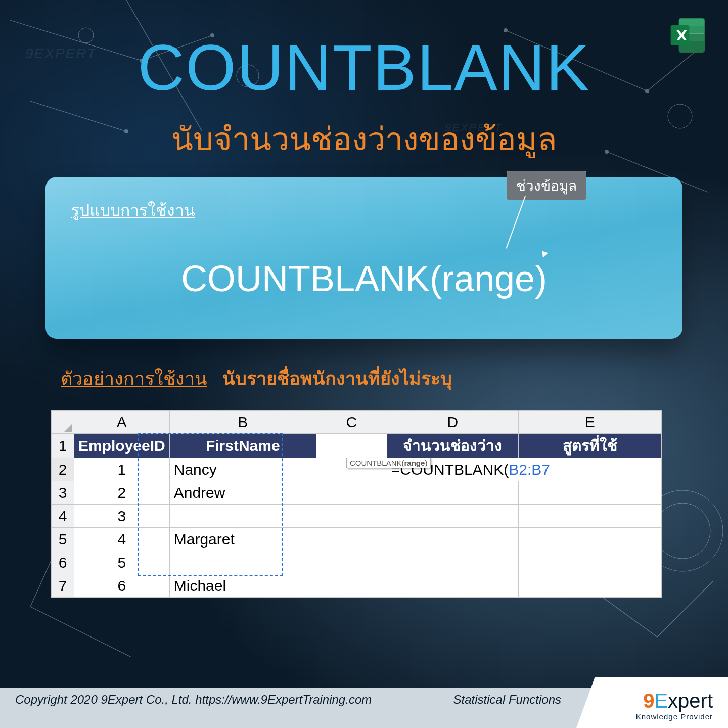 This screenshot has width=728, height=728. I want to click on table-header: จำนวนช่องว่าง, so click(452, 446).